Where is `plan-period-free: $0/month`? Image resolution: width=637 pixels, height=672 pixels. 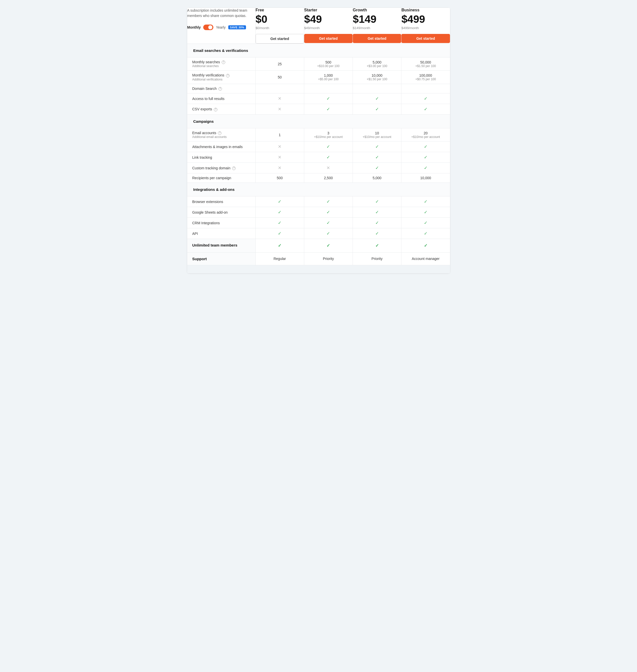 plan-period-free: $0/month is located at coordinates (280, 28).